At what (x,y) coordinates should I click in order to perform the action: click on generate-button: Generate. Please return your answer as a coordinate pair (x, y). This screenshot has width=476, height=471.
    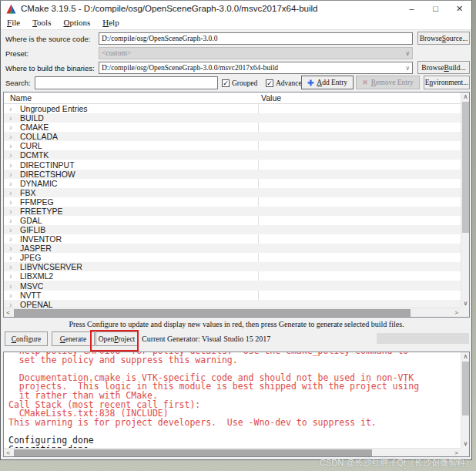
    Looking at the image, I should click on (73, 339).